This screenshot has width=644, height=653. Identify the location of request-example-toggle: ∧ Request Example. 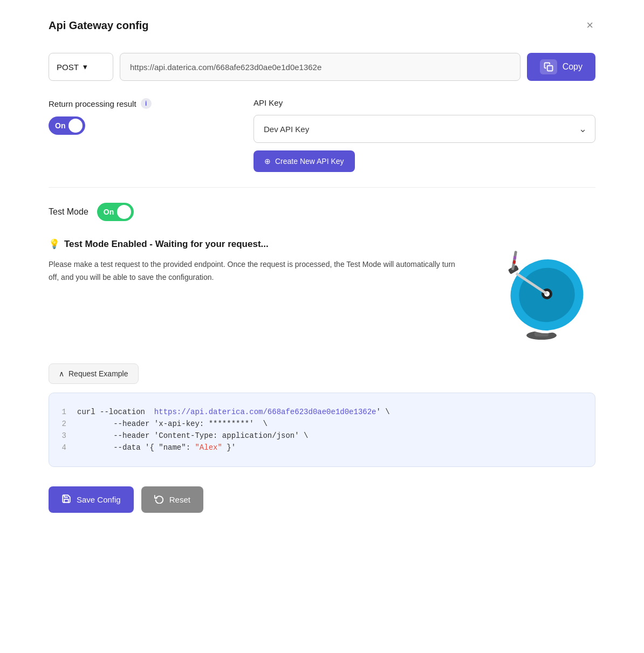
(94, 374).